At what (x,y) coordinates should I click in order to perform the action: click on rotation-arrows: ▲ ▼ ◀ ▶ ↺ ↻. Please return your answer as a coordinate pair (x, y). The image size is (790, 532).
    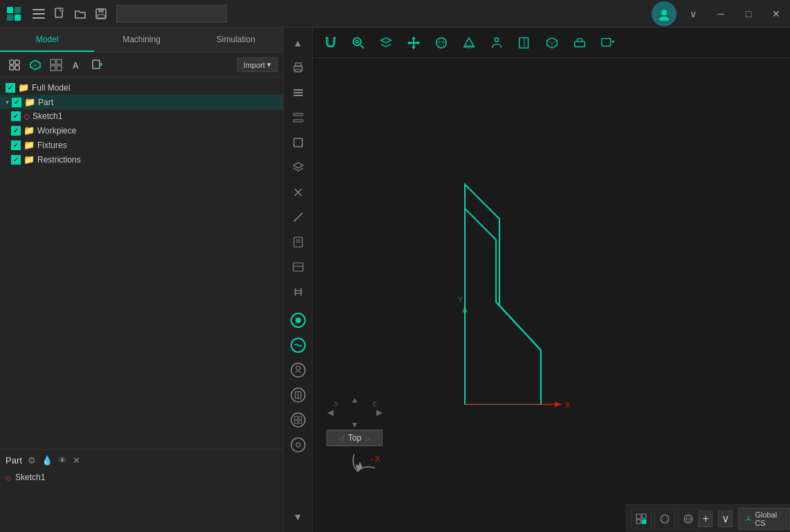
    Looking at the image, I should click on (355, 412).